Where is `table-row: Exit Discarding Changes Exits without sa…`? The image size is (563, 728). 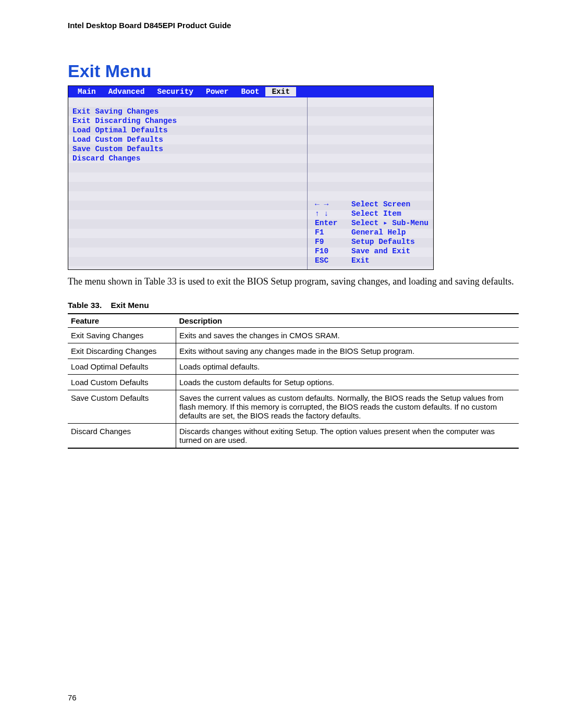 table-row: Exit Discarding Changes Exits without sa… is located at coordinates (293, 351).